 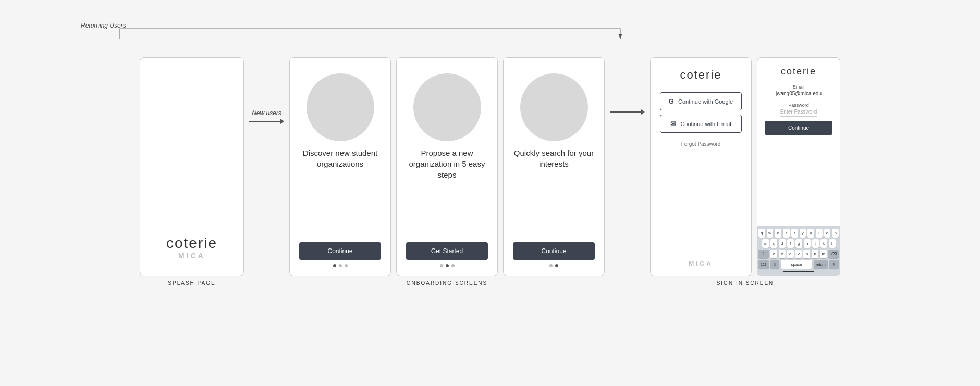 I want to click on email-field-value: jwang05@mica.edu, so click(x=799, y=95).